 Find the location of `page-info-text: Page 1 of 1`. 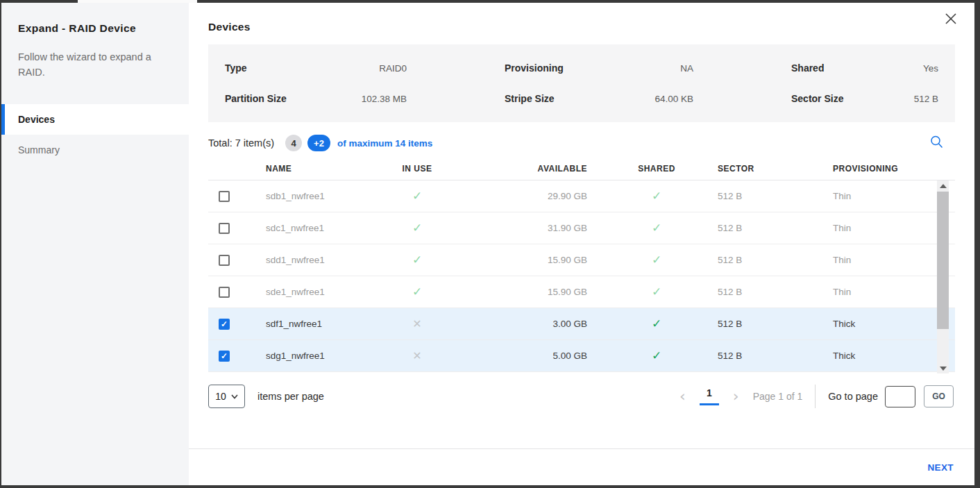

page-info-text: Page 1 of 1 is located at coordinates (778, 396).